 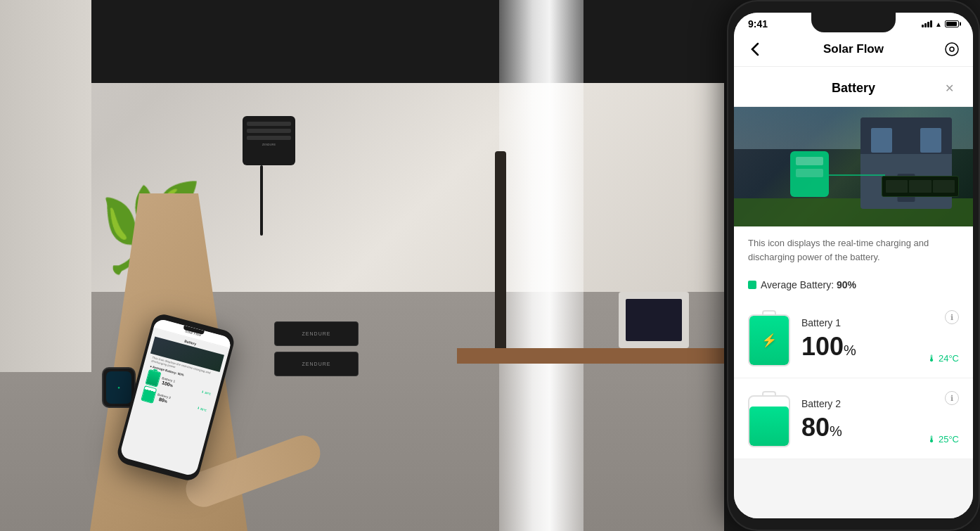 I want to click on battery-item-1: ⚡ Battery 1 100% ℹ 🌡 24°C, so click(x=853, y=339).